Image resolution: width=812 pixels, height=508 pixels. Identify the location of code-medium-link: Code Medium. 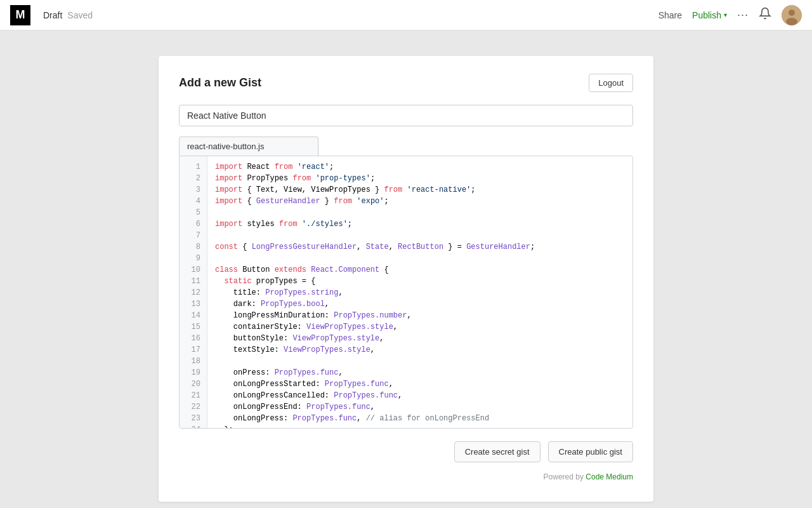
(609, 477).